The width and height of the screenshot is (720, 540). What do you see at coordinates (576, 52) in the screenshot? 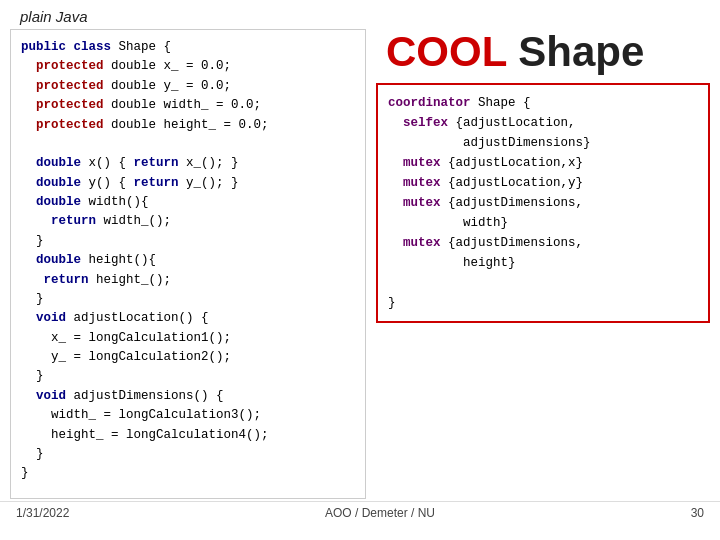
I see `shape-word: Shape` at bounding box center [576, 52].